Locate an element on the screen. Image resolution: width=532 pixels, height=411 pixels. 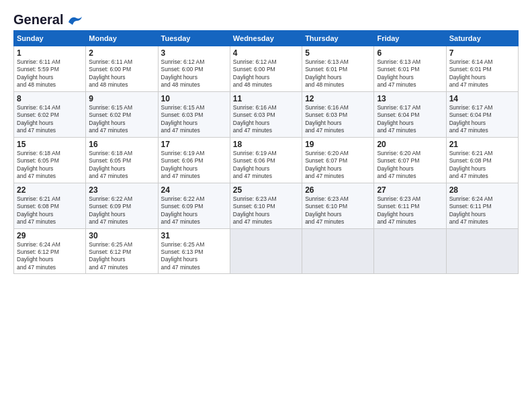
day-number: 4 is located at coordinates (266, 53).